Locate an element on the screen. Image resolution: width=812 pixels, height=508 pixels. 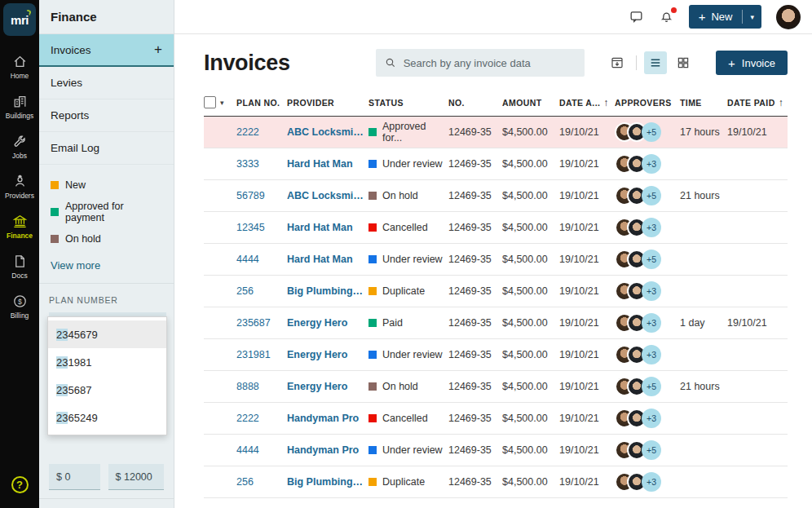
amount-min-input: $ 0 is located at coordinates (75, 477).